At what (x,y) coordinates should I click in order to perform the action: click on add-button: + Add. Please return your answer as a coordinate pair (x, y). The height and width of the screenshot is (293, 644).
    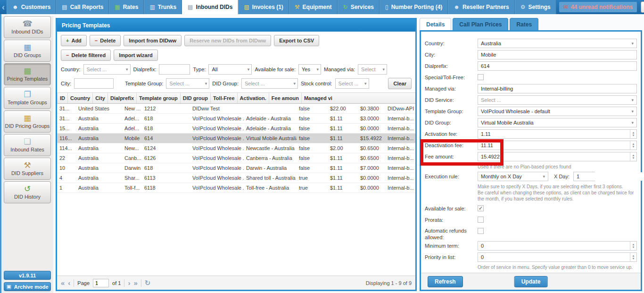
    Looking at the image, I should click on (74, 41).